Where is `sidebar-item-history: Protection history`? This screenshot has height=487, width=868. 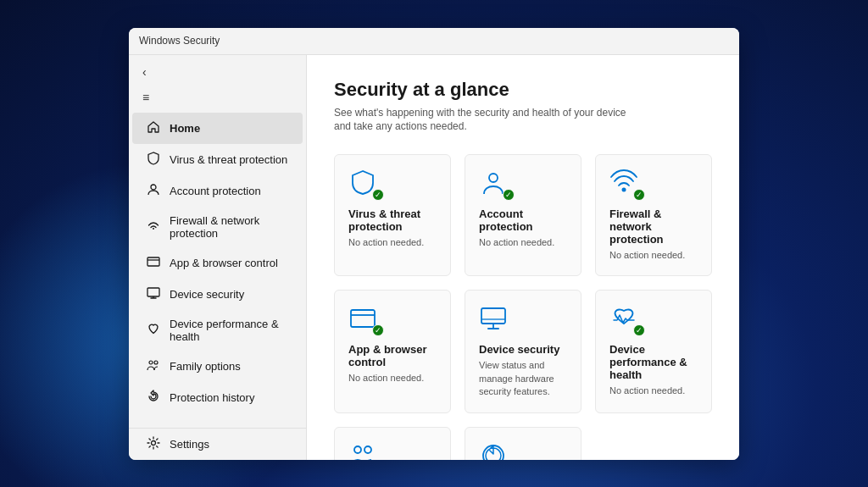
sidebar-item-history: Protection history is located at coordinates (217, 398).